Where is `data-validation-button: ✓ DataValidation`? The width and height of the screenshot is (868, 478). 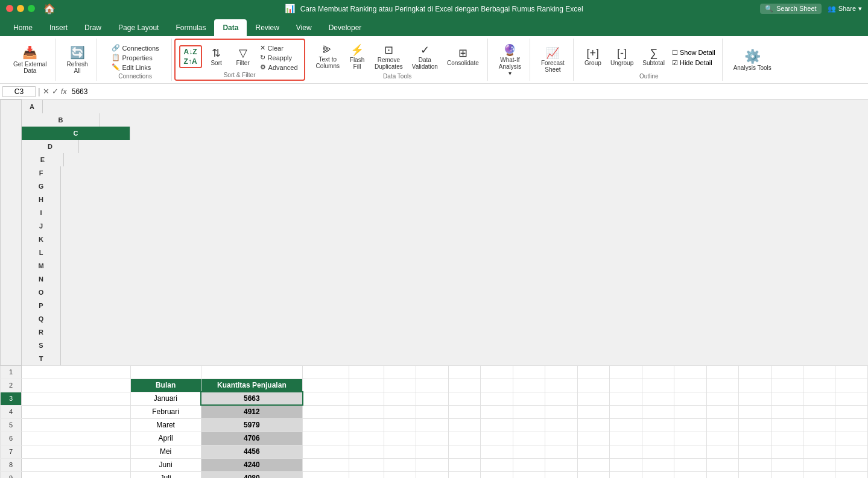
data-validation-button: ✓ DataValidation is located at coordinates (425, 57).